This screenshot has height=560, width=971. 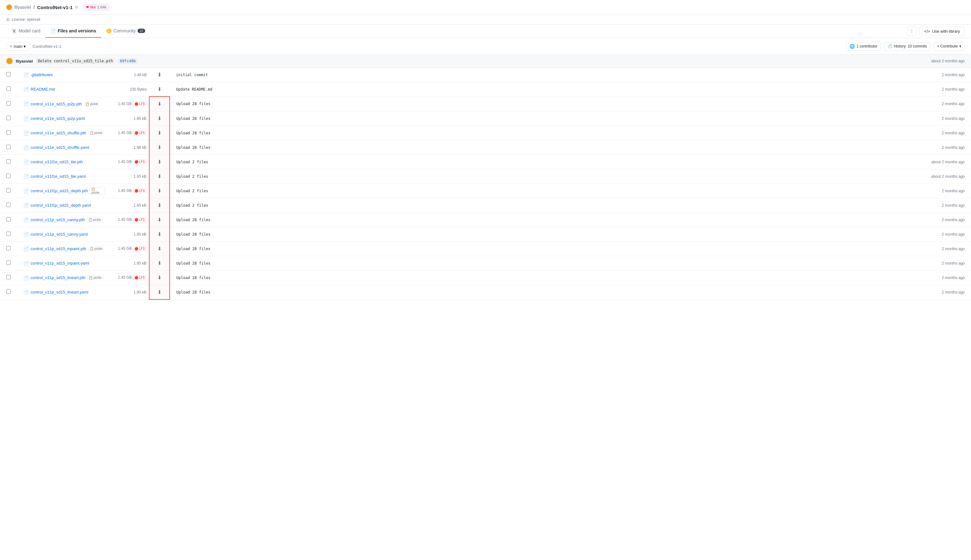 What do you see at coordinates (486, 191) in the screenshot?
I see `table-row: 📄 control_v11f1p_sd15_depth.pth📋 pickle1…` at bounding box center [486, 191].